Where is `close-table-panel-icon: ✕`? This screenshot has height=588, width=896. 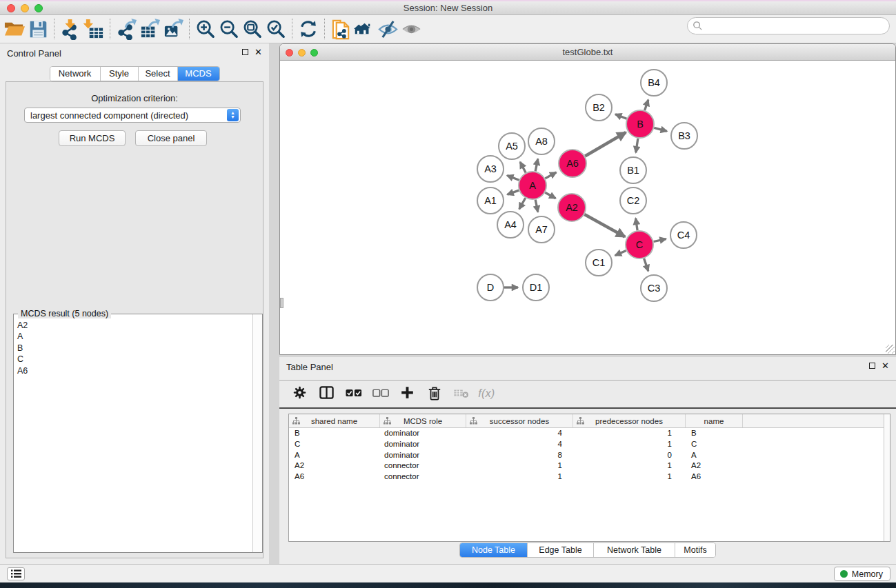 close-table-panel-icon: ✕ is located at coordinates (886, 365).